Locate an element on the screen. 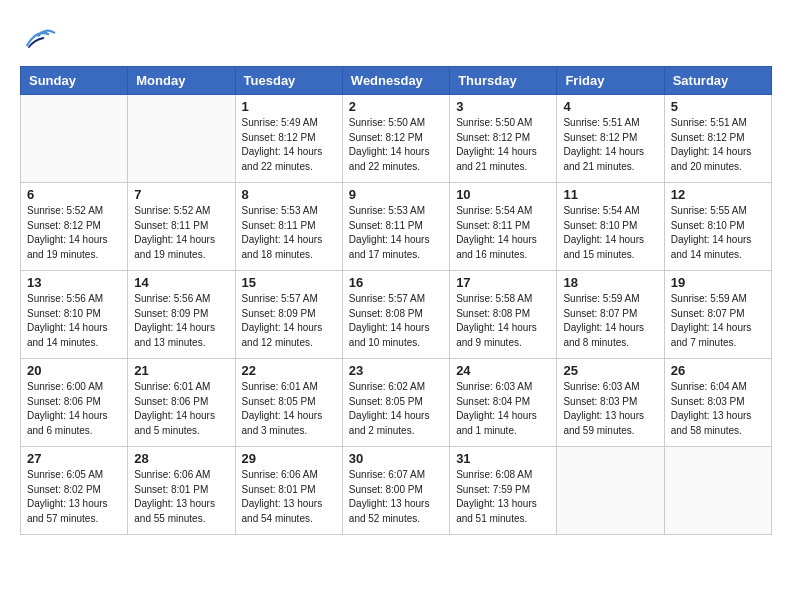 The height and width of the screenshot is (612, 792). calendar-week-4: 27Sunrise: 6:05 AM Sunset: 8:02 PM Dayli… is located at coordinates (396, 491).